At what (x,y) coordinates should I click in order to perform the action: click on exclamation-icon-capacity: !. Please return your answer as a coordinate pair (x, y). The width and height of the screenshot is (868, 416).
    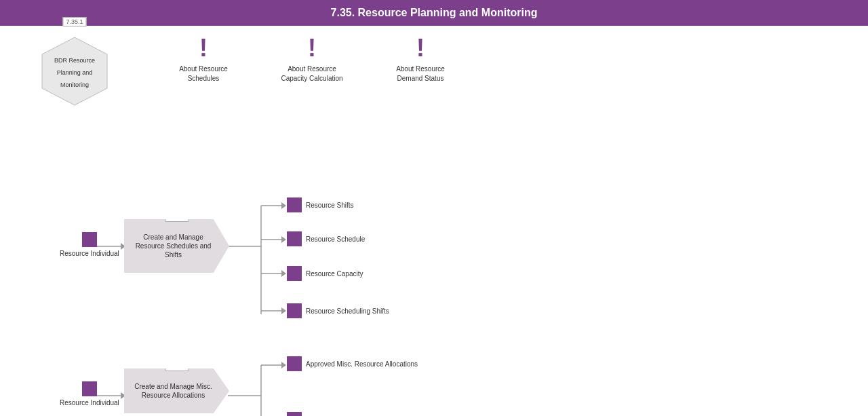
    Looking at the image, I should click on (312, 48).